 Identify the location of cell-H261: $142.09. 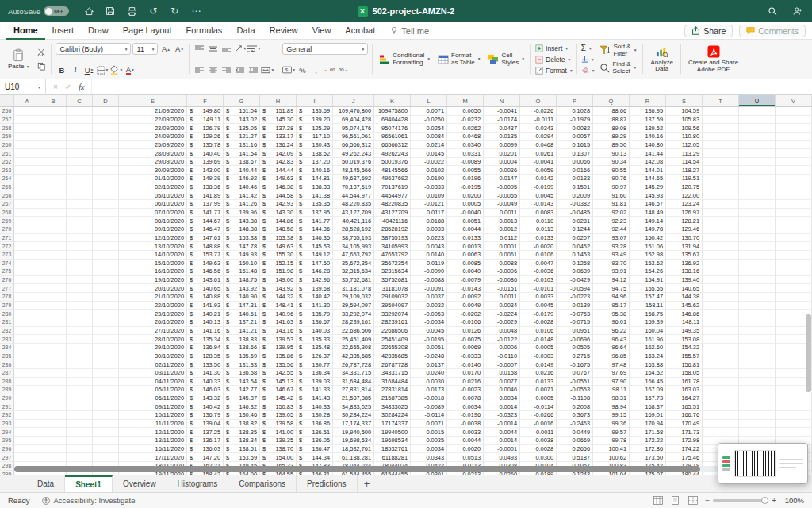
(278, 154).